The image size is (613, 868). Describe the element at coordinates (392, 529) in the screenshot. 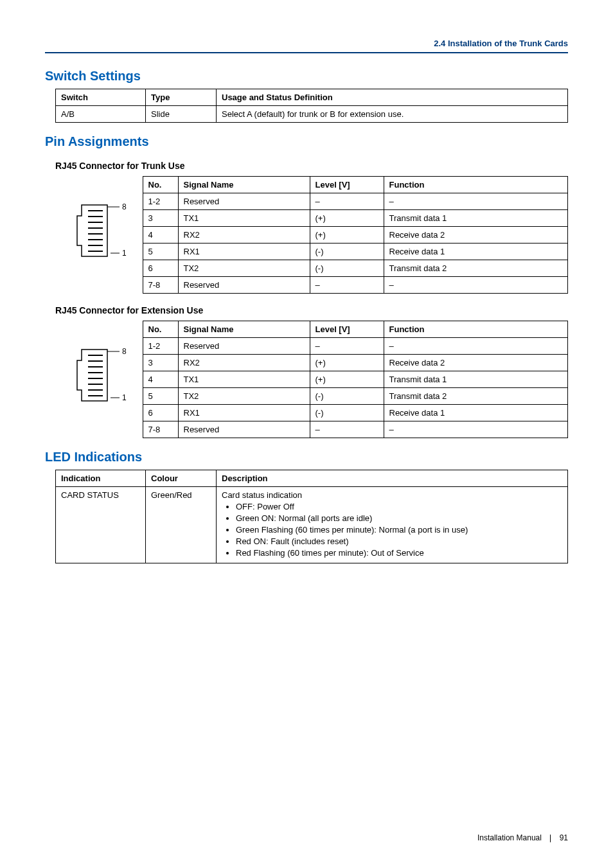

I see `desc-list: OFF: Power Off Green ON: Normal (all por…` at that location.